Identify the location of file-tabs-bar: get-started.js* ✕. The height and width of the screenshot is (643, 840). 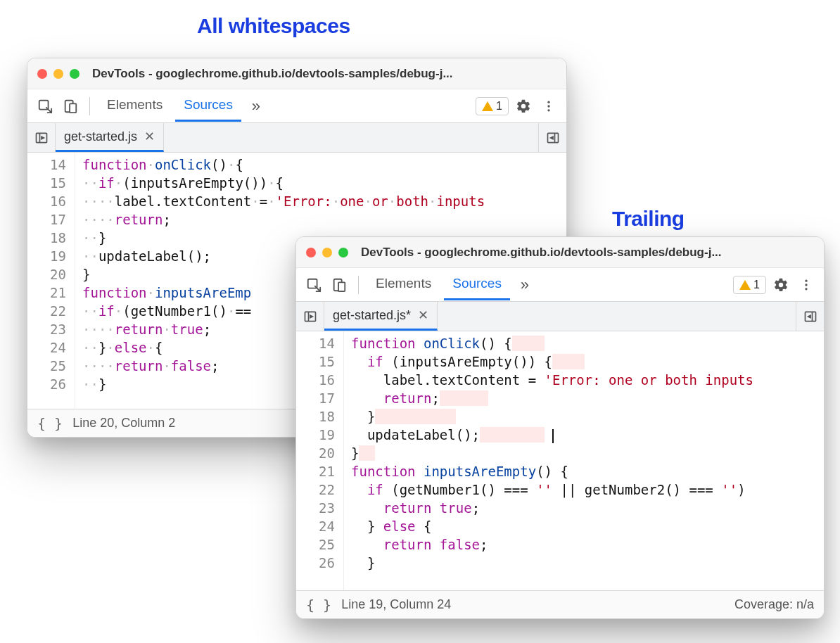
(560, 317).